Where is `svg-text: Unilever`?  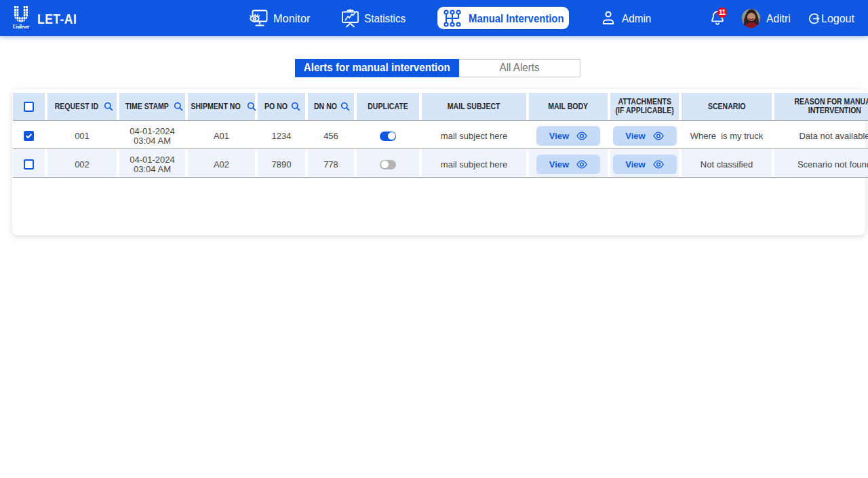 svg-text: Unilever is located at coordinates (22, 27).